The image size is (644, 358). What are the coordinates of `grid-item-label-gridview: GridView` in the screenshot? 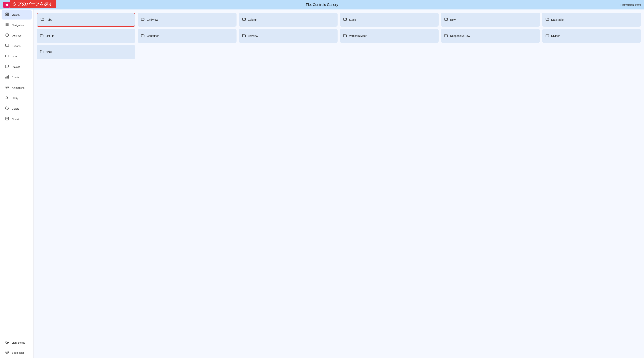 It's located at (152, 20).